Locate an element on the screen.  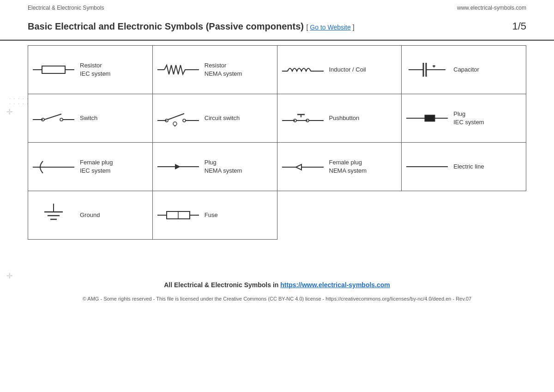
label-female-plug-iec: Female plugIEC system is located at coordinates (96, 167).